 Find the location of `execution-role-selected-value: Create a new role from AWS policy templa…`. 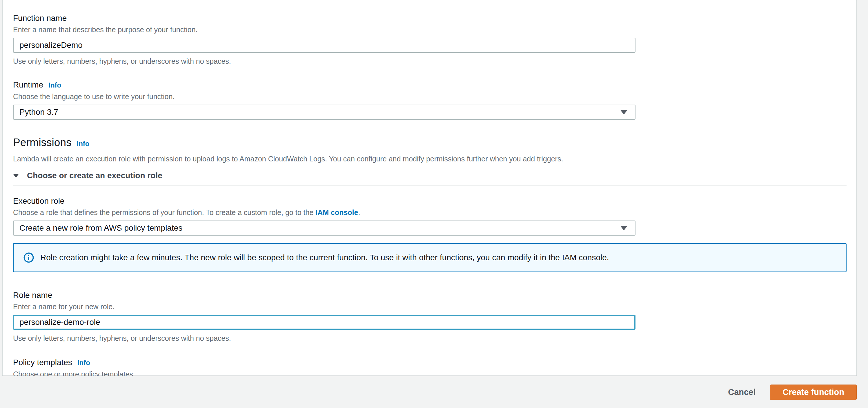

execution-role-selected-value: Create a new role from AWS policy templa… is located at coordinates (101, 228).